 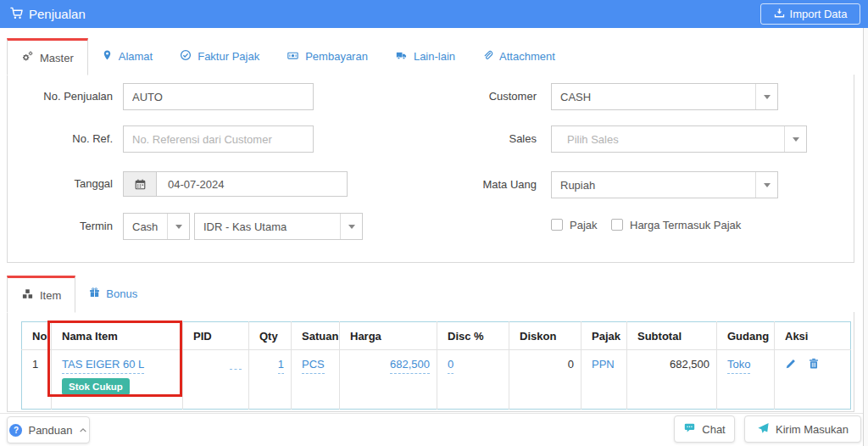 I want to click on pajak-checkbox-label: Pajak, so click(x=583, y=226).